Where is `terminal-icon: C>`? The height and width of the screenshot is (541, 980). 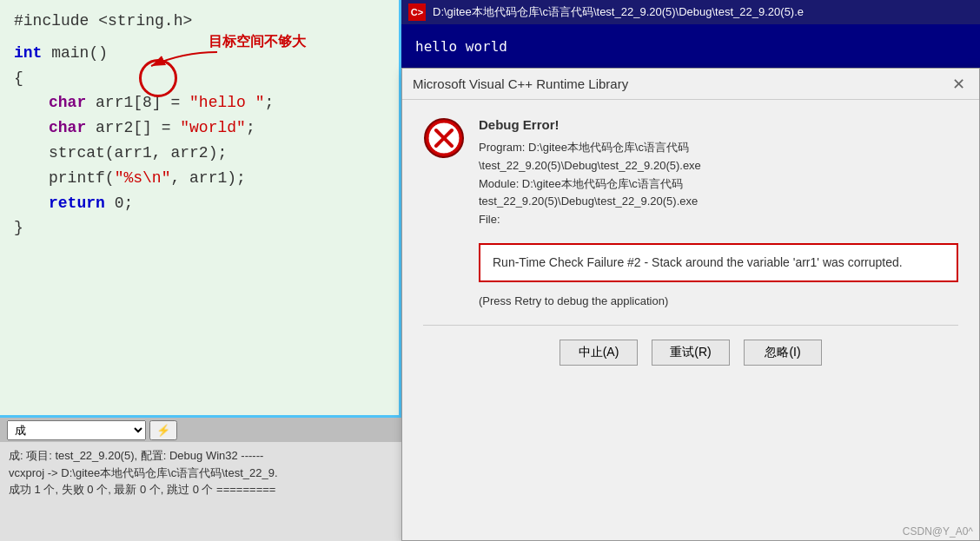
terminal-icon: C> is located at coordinates (417, 12).